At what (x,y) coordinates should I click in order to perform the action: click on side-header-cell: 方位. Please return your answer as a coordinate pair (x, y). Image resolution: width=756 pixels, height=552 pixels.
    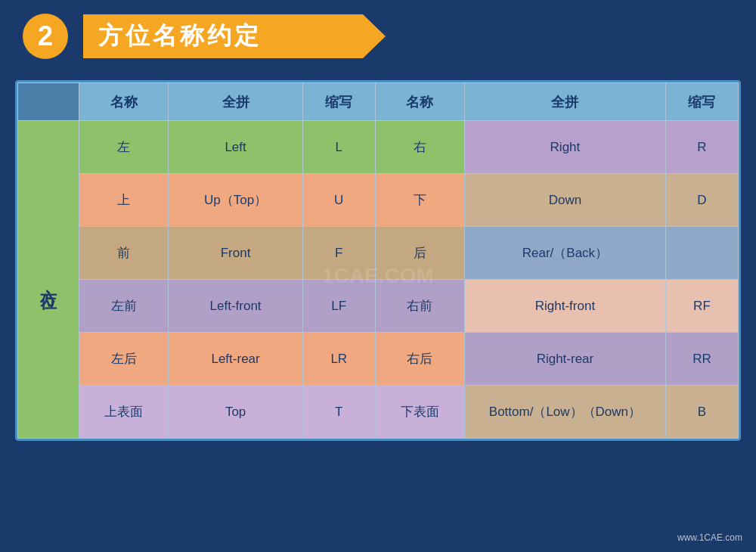
    Looking at the image, I should click on (48, 280).